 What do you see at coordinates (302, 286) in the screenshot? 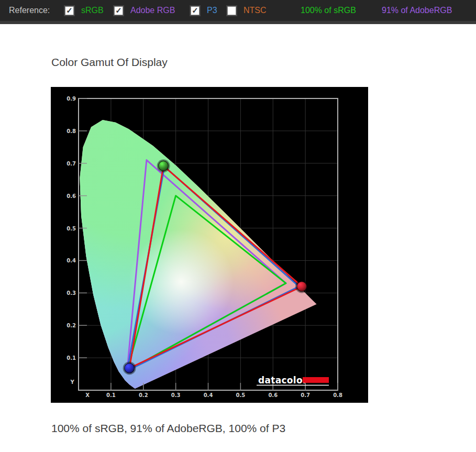
I see `red-primary-dot` at bounding box center [302, 286].